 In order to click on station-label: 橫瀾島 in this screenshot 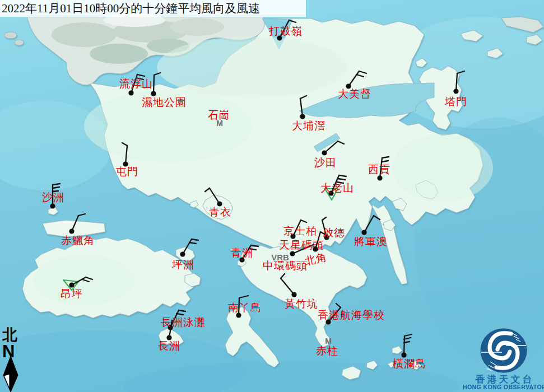, I will do `click(409, 364)`.